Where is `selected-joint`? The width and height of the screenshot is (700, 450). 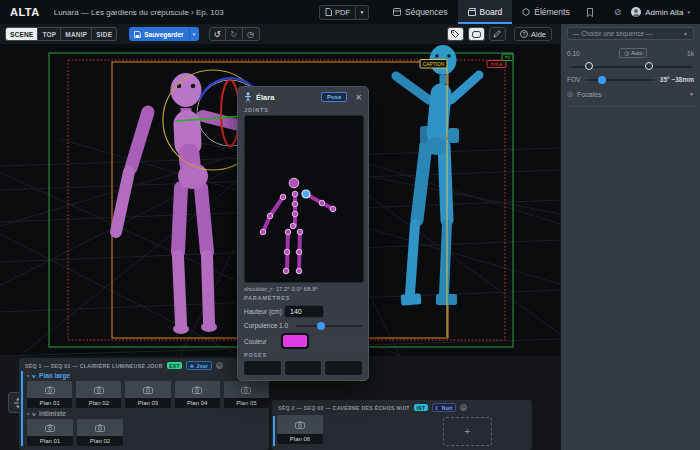 selected-joint is located at coordinates (306, 194).